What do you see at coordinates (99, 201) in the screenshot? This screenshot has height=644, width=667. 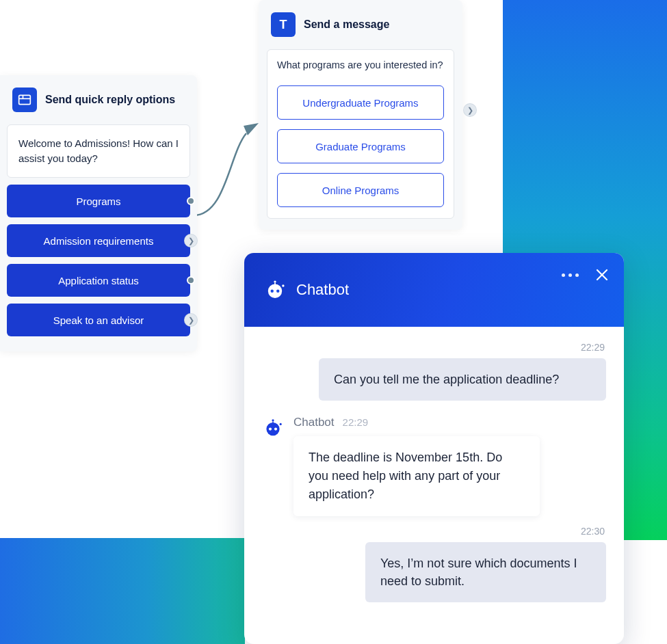 I see `quick-reply-option-programs: Programs` at bounding box center [99, 201].